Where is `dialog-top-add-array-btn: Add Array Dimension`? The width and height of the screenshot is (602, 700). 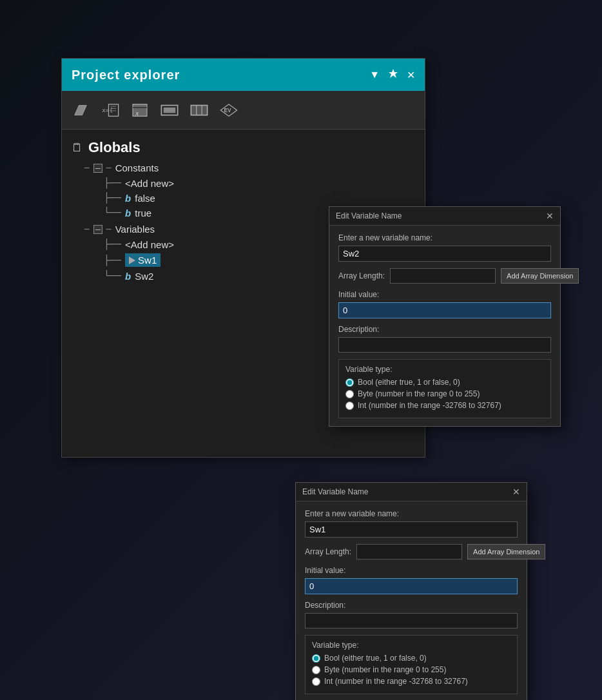
dialog-top-add-array-btn: Add Array Dimension is located at coordinates (540, 276).